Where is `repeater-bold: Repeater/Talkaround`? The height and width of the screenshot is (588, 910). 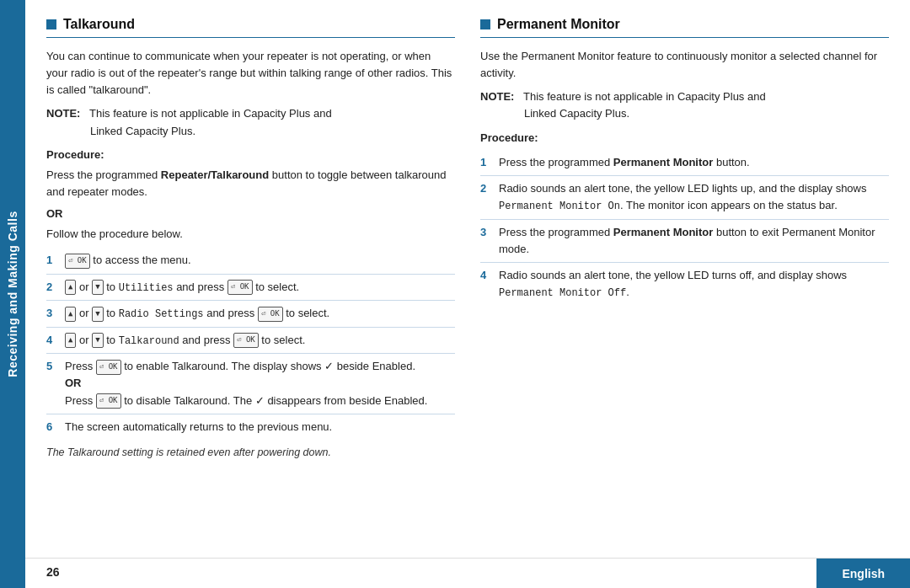
repeater-bold: Repeater/Talkaround is located at coordinates (215, 175).